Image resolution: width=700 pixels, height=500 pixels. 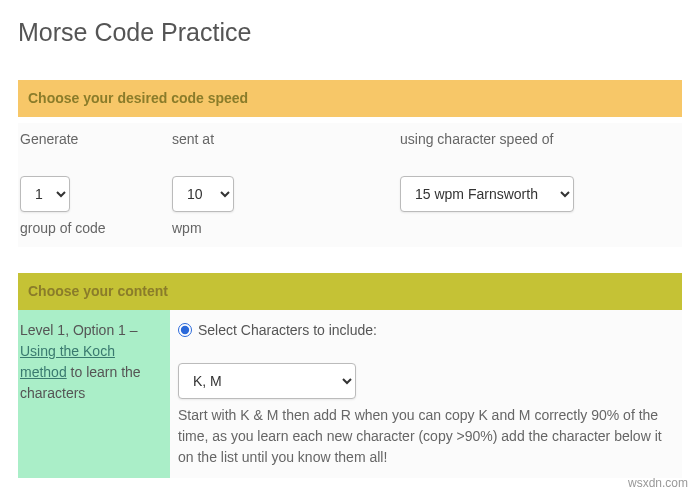 I want to click on select-chars-radio, so click(x=185, y=330).